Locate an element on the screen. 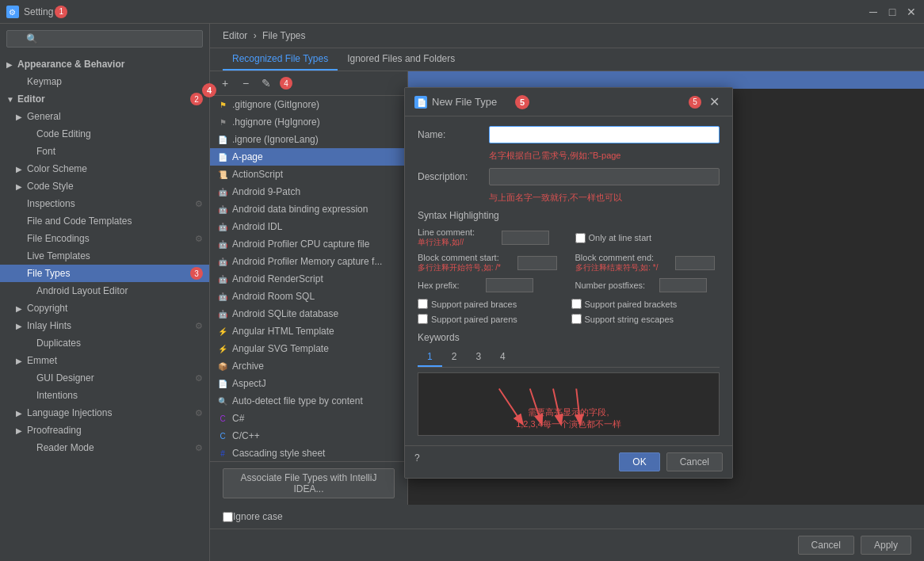 This screenshot has width=924, height=561. sidebar-item-file-encodings: File Encodings ⚙ is located at coordinates (105, 239).